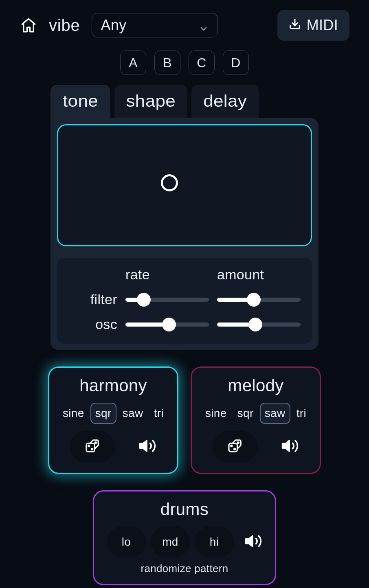 The height and width of the screenshot is (588, 369). I want to click on harmony-wave-tri: tri, so click(159, 413).